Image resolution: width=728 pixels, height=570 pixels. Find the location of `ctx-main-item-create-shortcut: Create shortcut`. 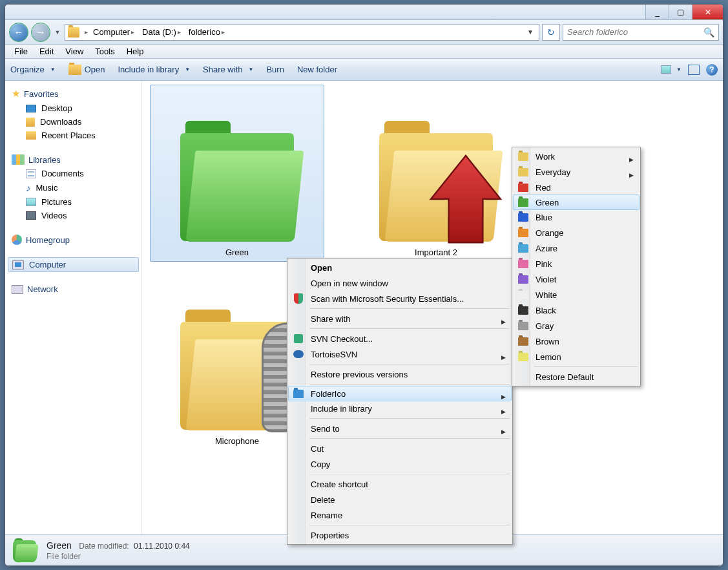

ctx-main-item-create-shortcut: Create shortcut is located at coordinates (400, 484).